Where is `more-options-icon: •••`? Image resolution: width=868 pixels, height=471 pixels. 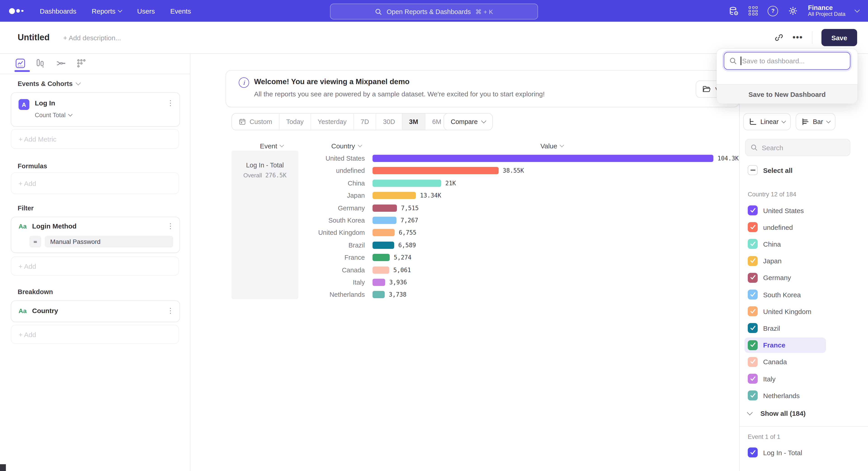
more-options-icon: ••• is located at coordinates (798, 38).